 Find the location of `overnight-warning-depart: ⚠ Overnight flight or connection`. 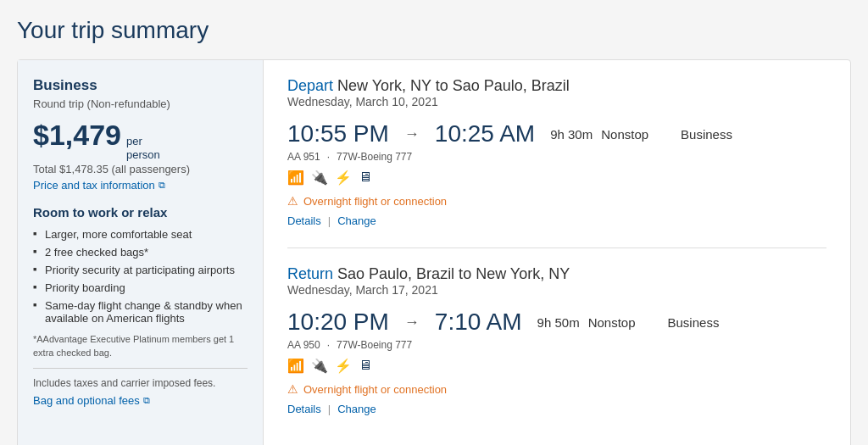

overnight-warning-depart: ⚠ Overnight flight or connection is located at coordinates (557, 201).